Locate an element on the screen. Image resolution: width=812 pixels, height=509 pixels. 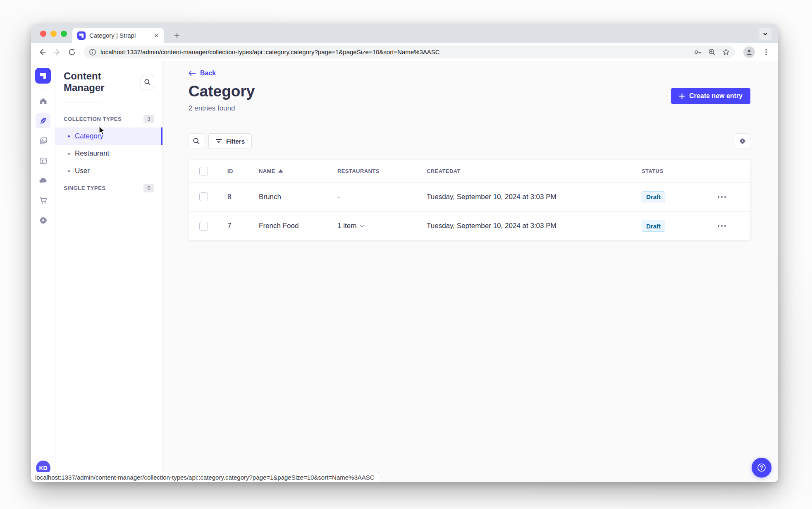
browser-profile-avatar is located at coordinates (749, 52).